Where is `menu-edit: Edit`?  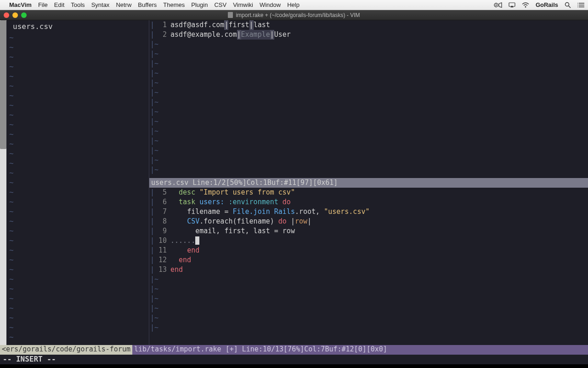 menu-edit: Edit is located at coordinates (59, 5).